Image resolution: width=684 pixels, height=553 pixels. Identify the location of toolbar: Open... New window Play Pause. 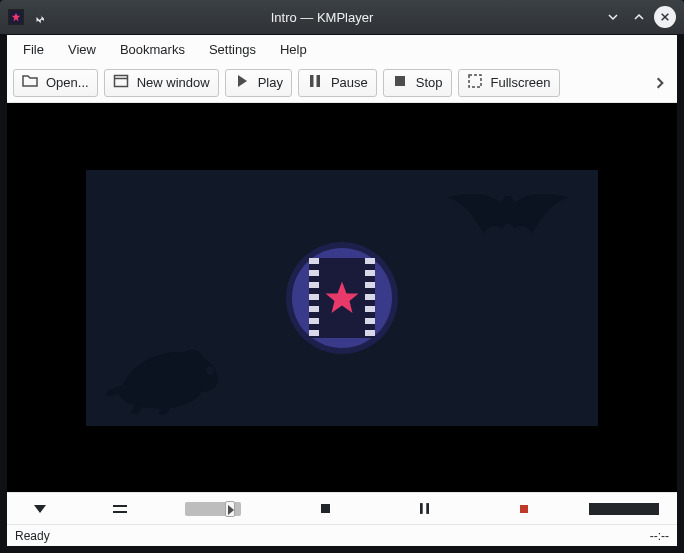
(342, 83).